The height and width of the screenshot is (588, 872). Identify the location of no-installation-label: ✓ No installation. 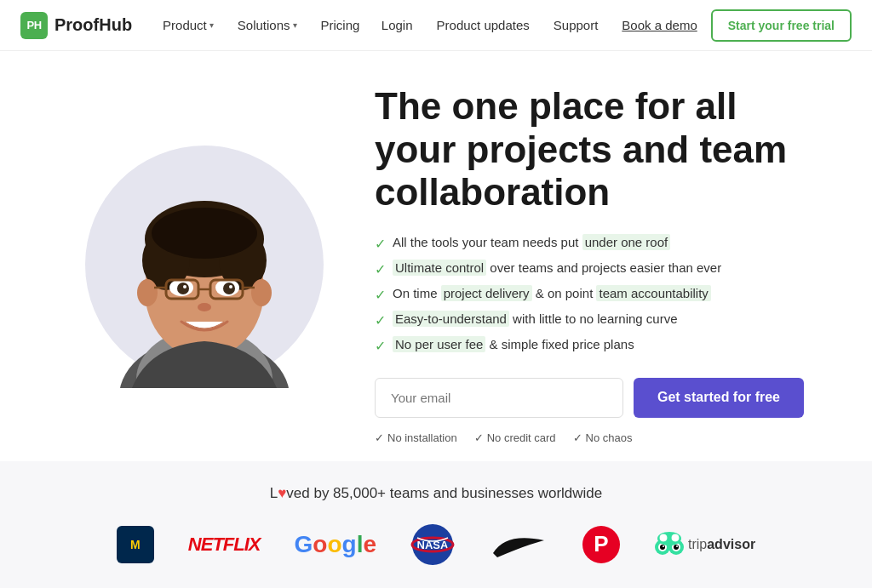
(416, 437).